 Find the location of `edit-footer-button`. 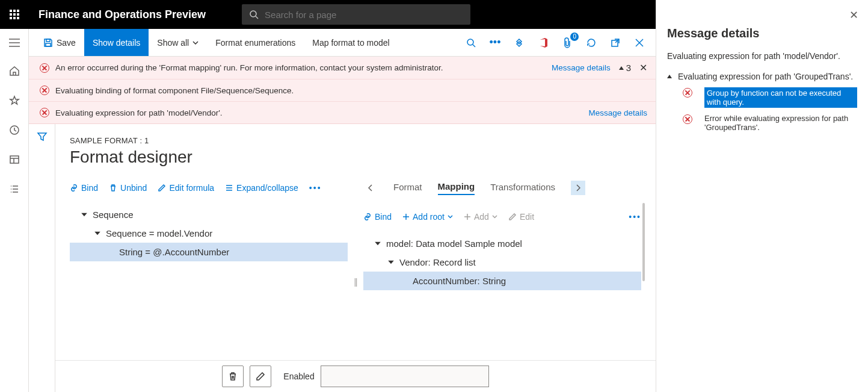

edit-footer-button is located at coordinates (260, 376).